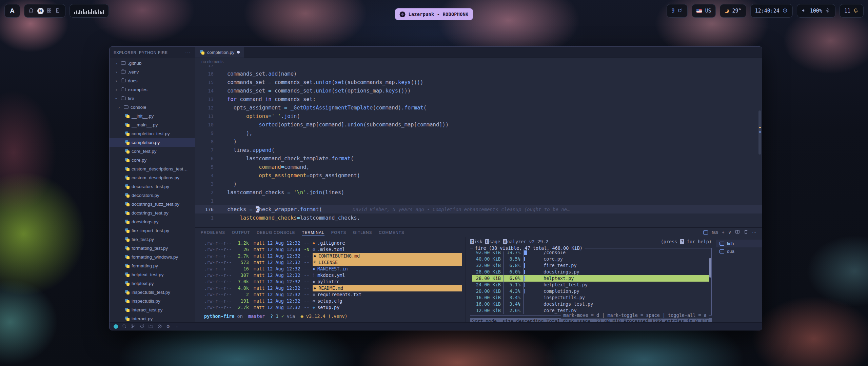 This screenshot has width=868, height=366. I want to click on new-terminal-button: +, so click(723, 232).